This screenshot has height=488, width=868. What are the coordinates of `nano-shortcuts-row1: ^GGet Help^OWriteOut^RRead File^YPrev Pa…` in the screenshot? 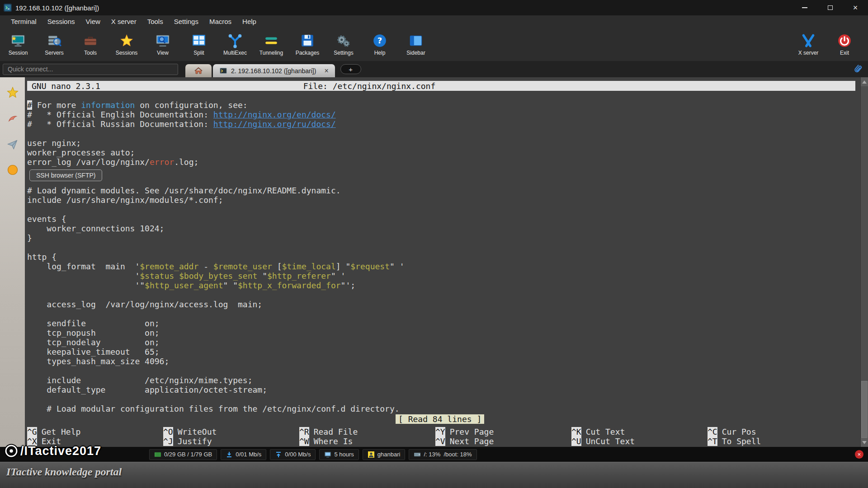 It's located at (441, 432).